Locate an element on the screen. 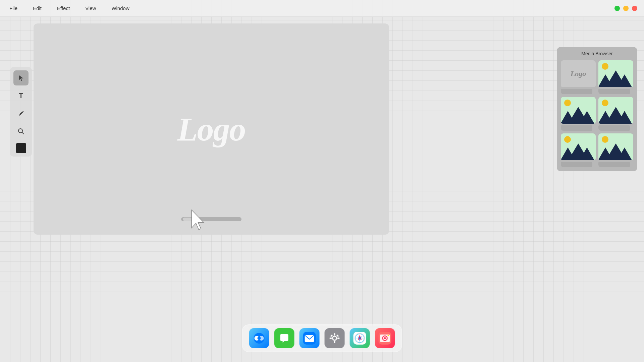 The width and height of the screenshot is (644, 362). zoom-tool is located at coordinates (21, 131).